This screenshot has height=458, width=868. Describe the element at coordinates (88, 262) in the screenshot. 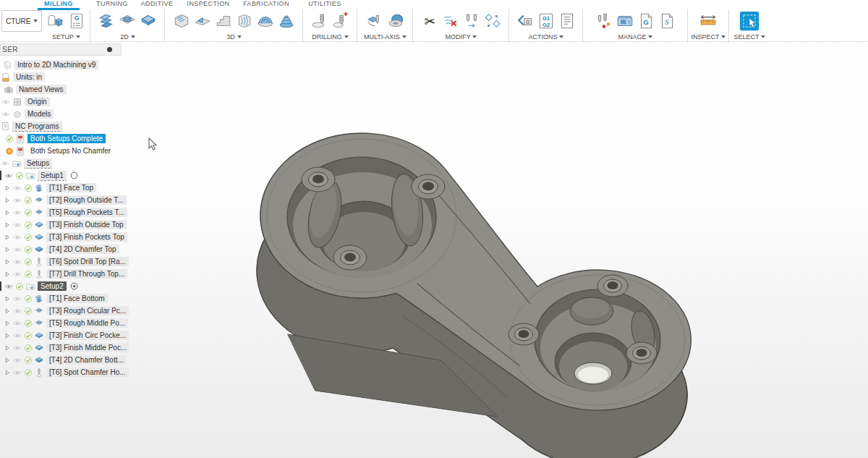

I see `tree-item-label: [T6] Spot Drill Top [Ra...` at that location.